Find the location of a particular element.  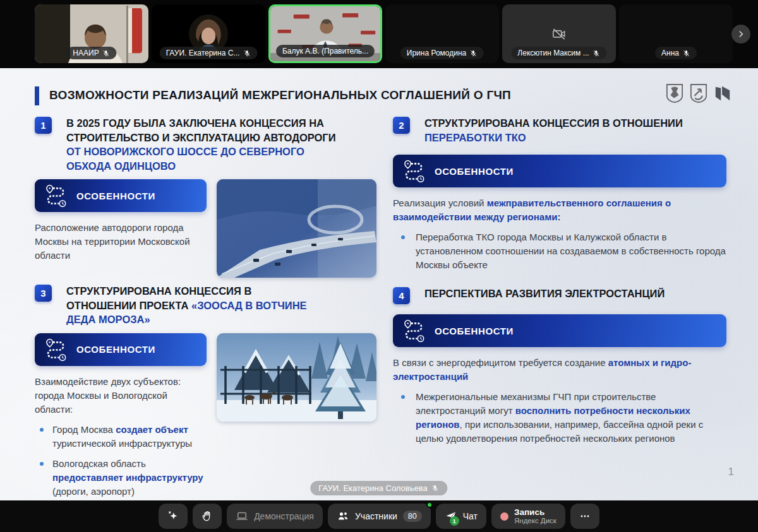

bullet-item: Переработка ТКО города Москвы и Калужско… is located at coordinates (560, 251).